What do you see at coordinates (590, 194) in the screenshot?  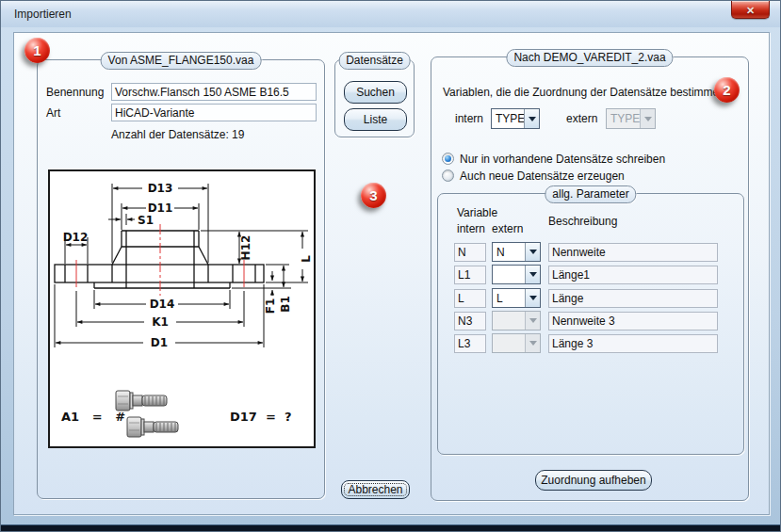 I see `param-group-label: allg. Parameter` at bounding box center [590, 194].